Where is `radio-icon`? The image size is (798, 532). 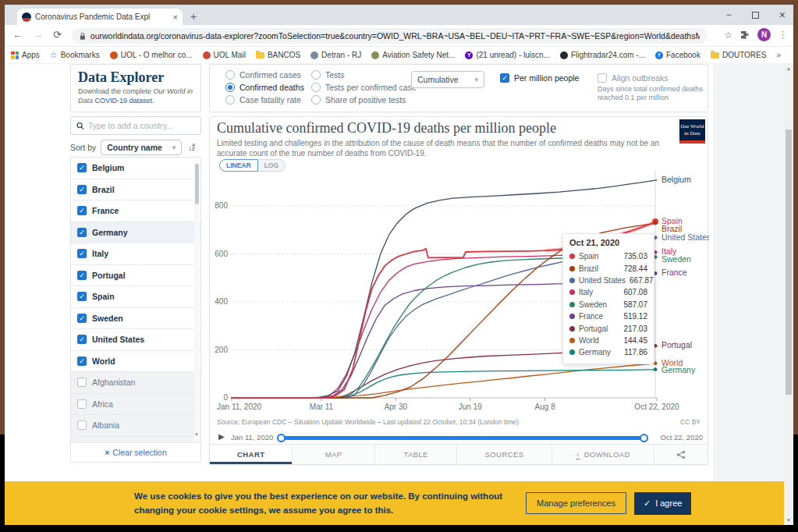 radio-icon is located at coordinates (316, 100).